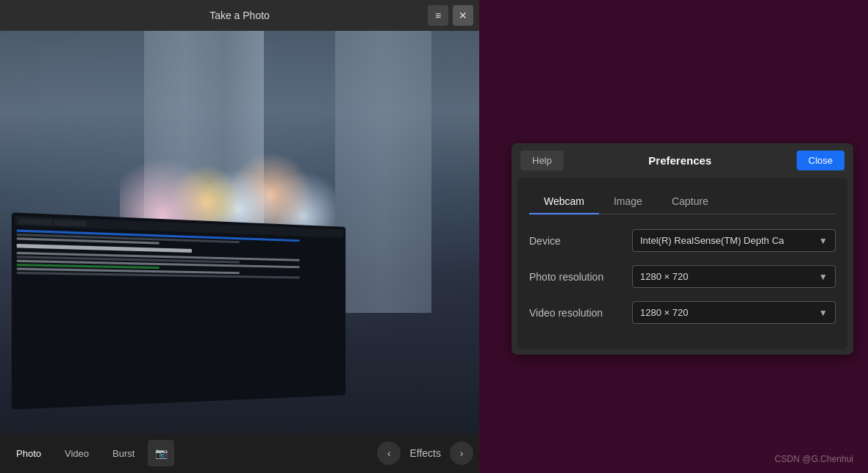 The image size is (868, 473). What do you see at coordinates (462, 453) in the screenshot?
I see `next-effects-button: ›` at bounding box center [462, 453].